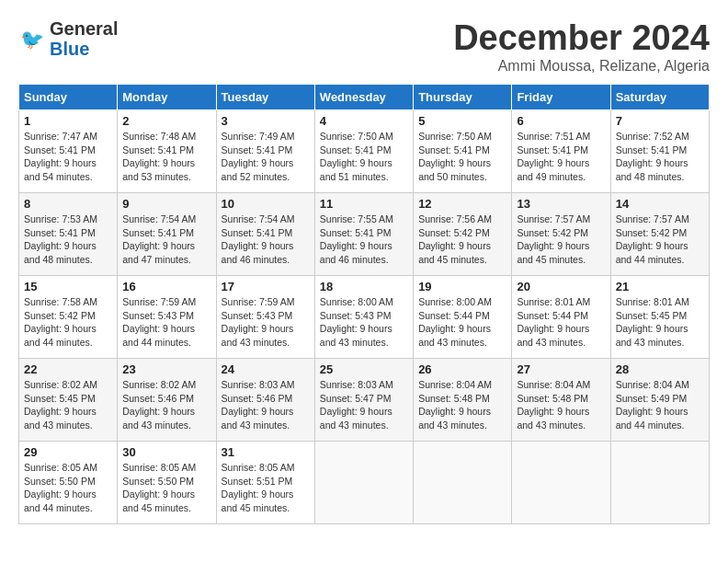 The image size is (728, 563). Describe the element at coordinates (561, 98) in the screenshot. I see `weekday-header-friday: Friday` at that location.